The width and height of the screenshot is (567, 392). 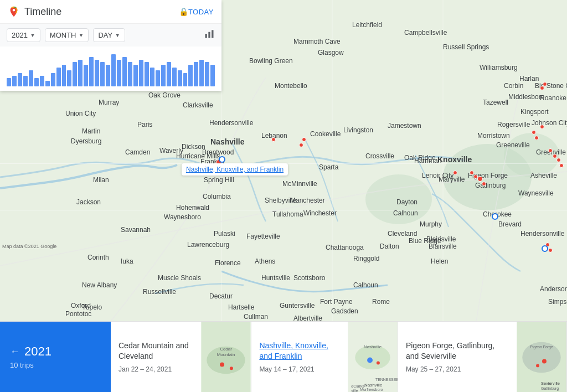 I want to click on svg-text: Mountain, so click(x=226, y=354).